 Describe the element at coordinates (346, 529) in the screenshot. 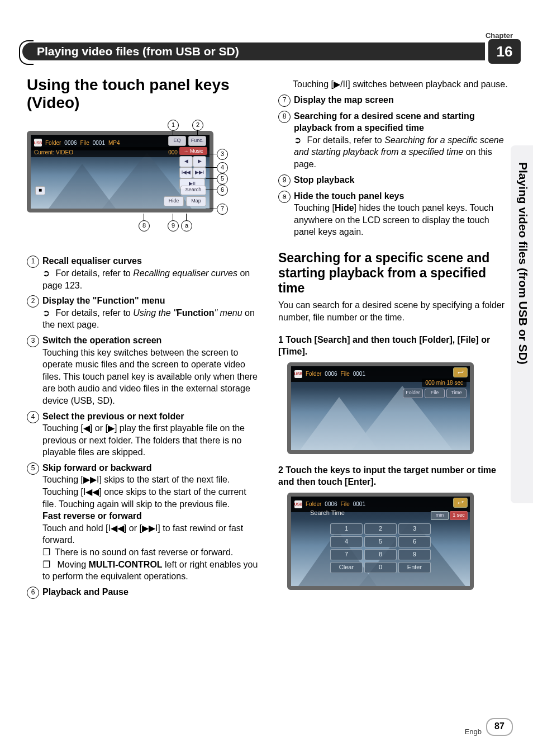

I see `key-1: 1` at that location.